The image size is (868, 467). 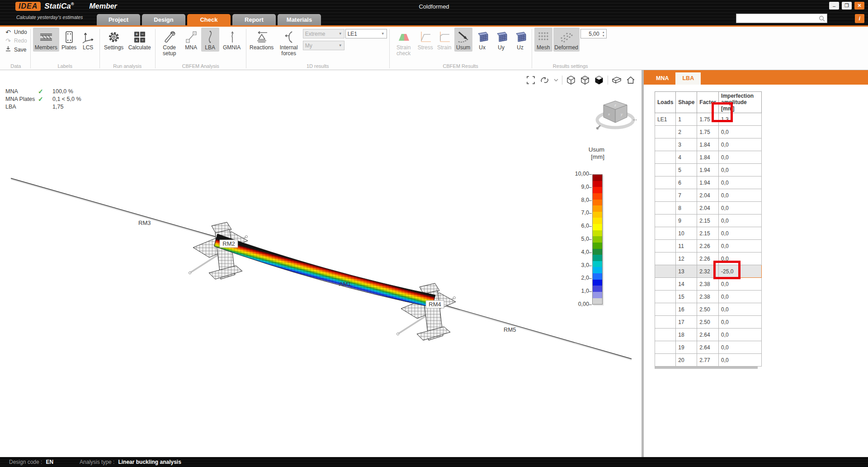 I want to click on search-input, so click(x=778, y=19).